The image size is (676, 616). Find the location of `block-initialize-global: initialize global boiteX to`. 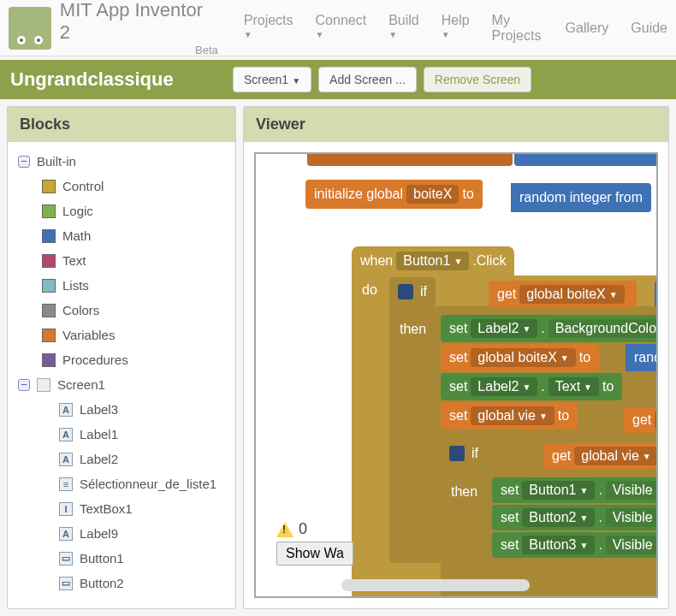

block-initialize-global: initialize global boiteX to is located at coordinates (394, 194).